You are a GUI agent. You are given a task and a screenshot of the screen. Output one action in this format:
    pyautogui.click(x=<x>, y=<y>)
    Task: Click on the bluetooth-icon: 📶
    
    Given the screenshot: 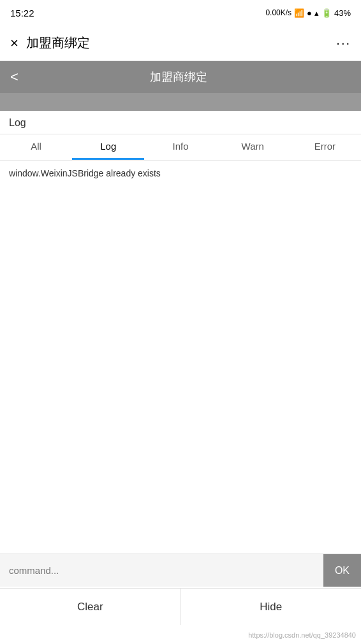 What is the action you would take?
    pyautogui.click(x=299, y=13)
    